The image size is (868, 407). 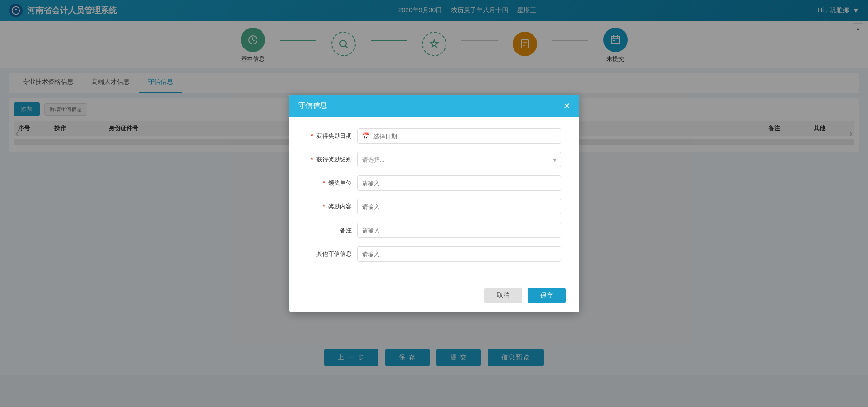 What do you see at coordinates (434, 136) in the screenshot?
I see `field-award-date: * 获得奖励日期 📅` at bounding box center [434, 136].